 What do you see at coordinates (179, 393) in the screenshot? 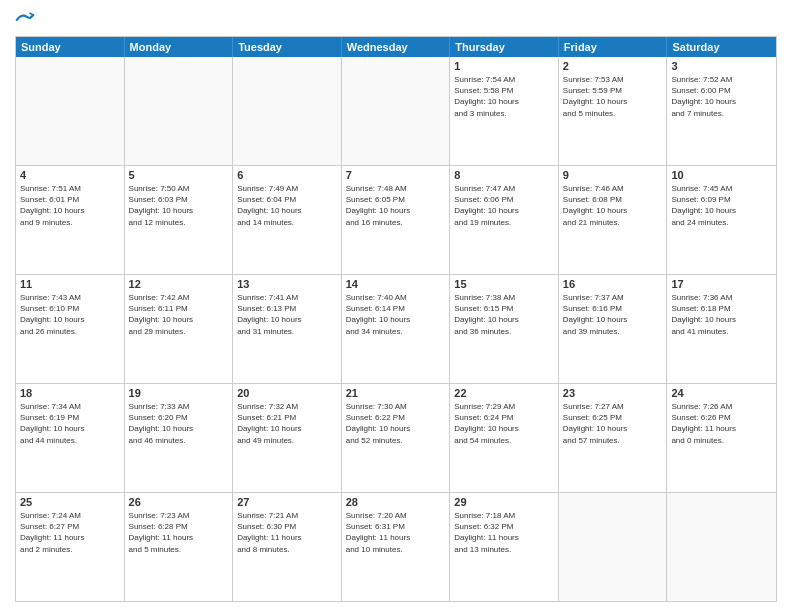
I see `day-number: 19` at bounding box center [179, 393].